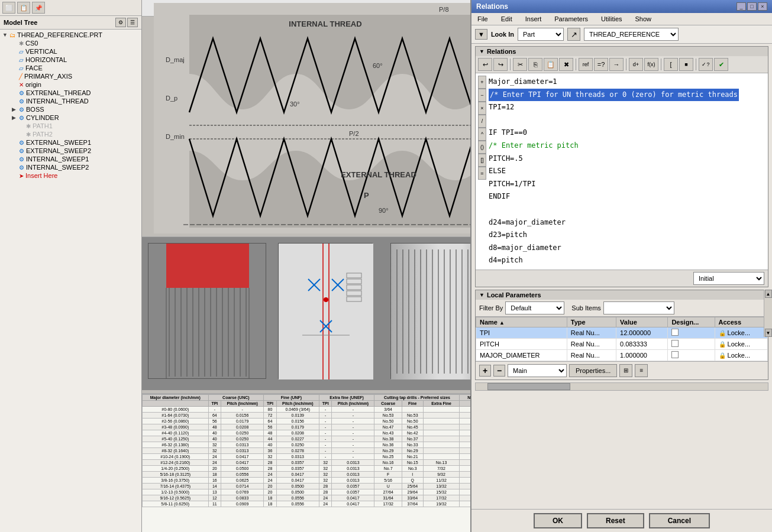 The height and width of the screenshot is (532, 772). I want to click on editor-area: + − × / ^ () [] = Major_diameter=1 /* En…, so click(622, 171).